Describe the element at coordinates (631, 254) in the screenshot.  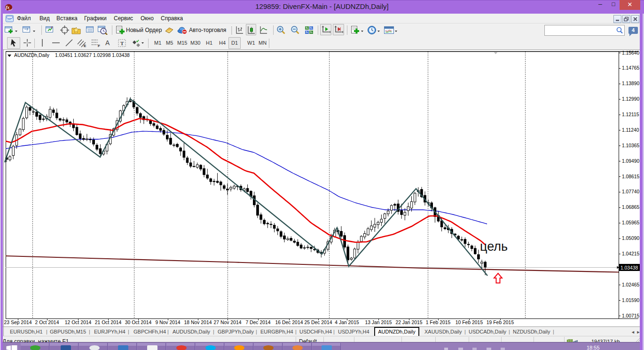
I see `svg-text: 1.04215` at that location.